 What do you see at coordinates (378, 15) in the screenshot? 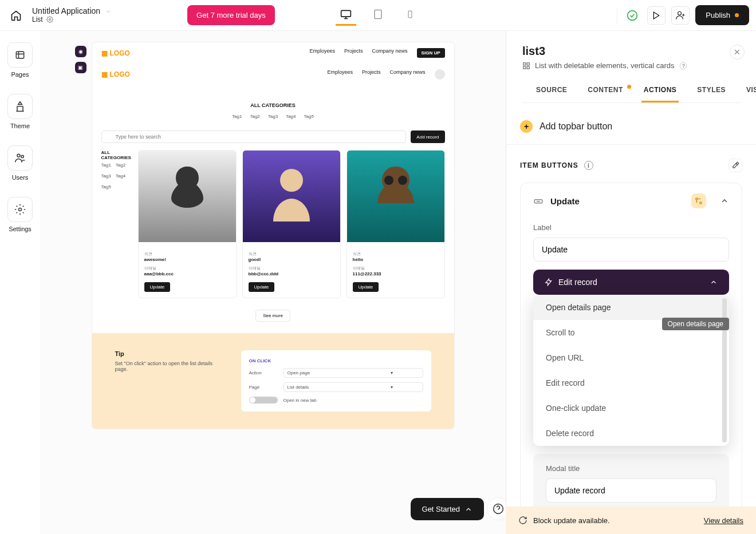
I see `device-tablet-icon` at bounding box center [378, 15].